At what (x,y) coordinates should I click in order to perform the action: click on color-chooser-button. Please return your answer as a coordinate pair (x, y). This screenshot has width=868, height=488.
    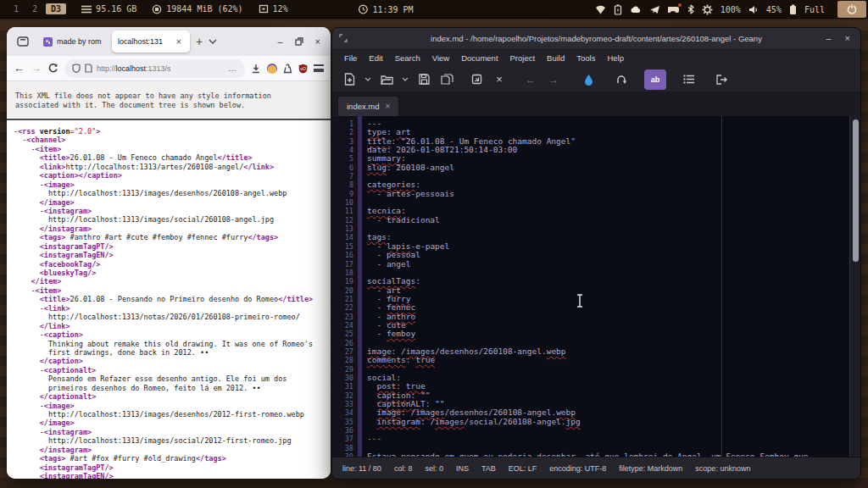
    Looking at the image, I should click on (588, 80).